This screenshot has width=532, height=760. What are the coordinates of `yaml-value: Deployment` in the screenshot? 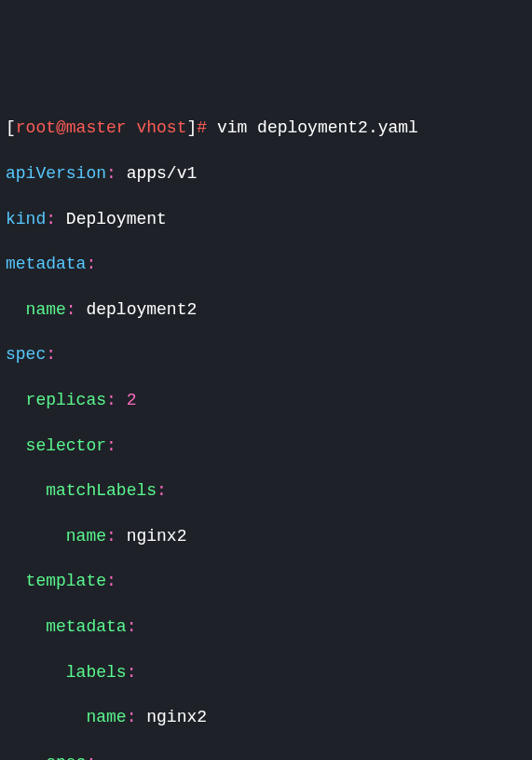 It's located at (116, 219).